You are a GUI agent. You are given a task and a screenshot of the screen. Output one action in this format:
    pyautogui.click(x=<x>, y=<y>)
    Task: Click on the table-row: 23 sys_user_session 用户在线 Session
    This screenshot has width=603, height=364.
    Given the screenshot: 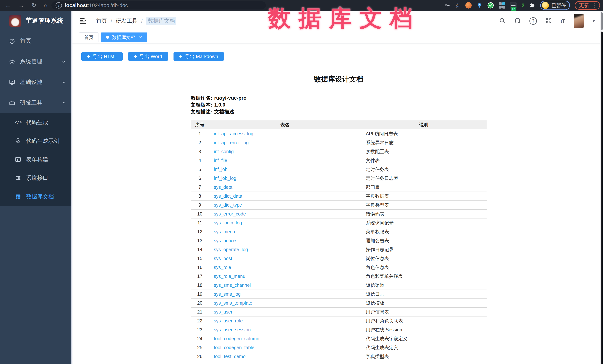 What is the action you would take?
    pyautogui.click(x=339, y=330)
    